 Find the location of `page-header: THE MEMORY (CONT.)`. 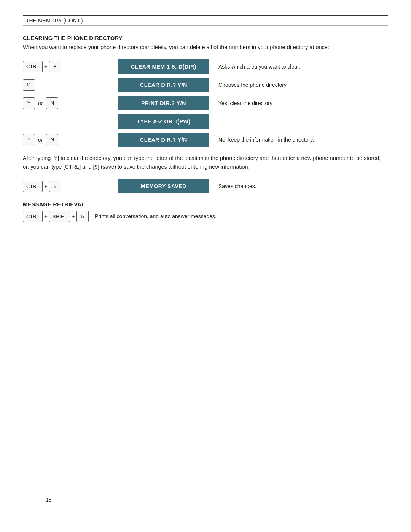

page-header: THE MEMORY (CONT.) is located at coordinates (206, 21).